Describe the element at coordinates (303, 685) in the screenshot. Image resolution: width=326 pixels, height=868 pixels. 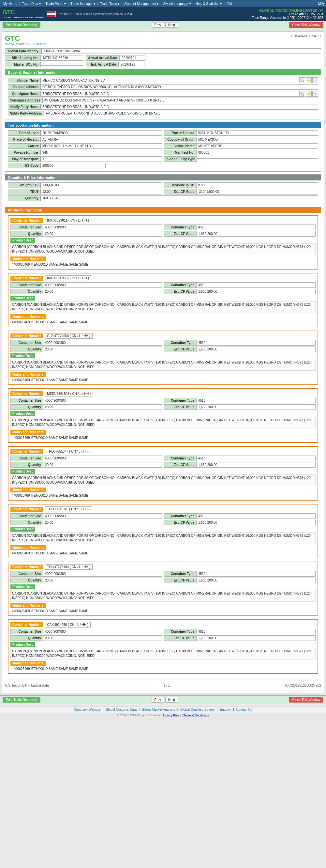
I see `bottom-global-id: 60032019012200024982` at that location.